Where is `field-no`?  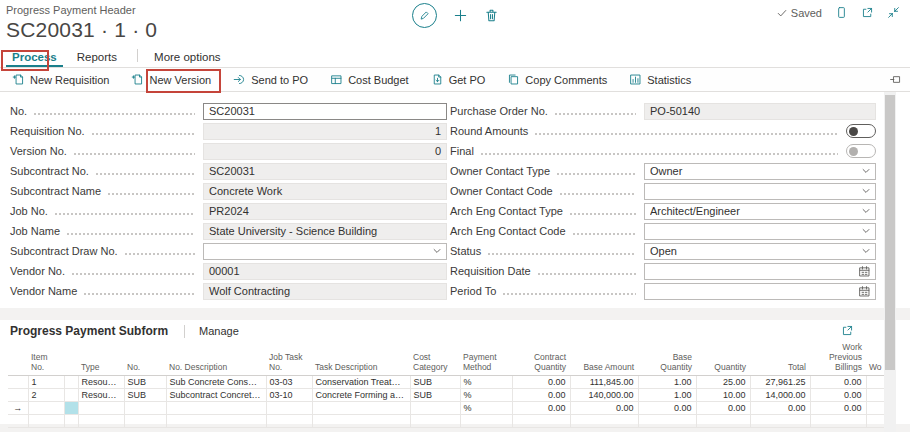
field-no is located at coordinates (325, 112).